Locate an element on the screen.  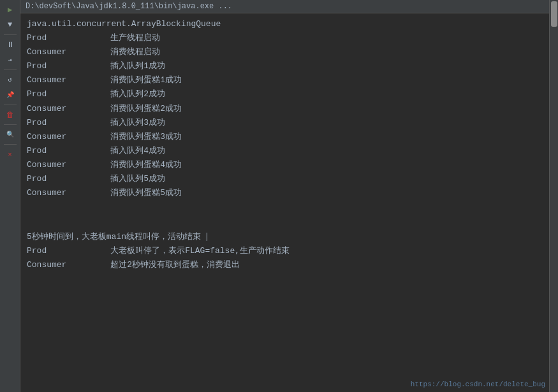
console-line: Prod 生产线程启动 is located at coordinates (284, 38).